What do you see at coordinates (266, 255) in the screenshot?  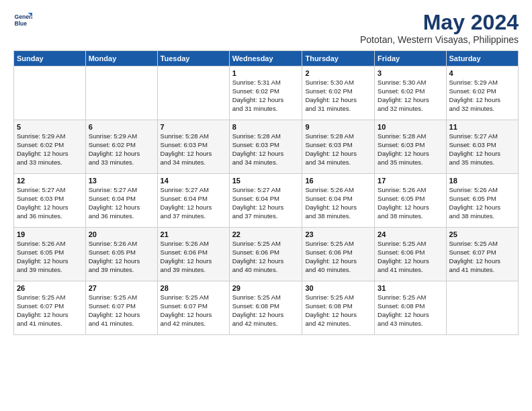 I see `day-cell: 22Sunrise: 5:25 AM Sunset: 6:06 PM Dayli…` at bounding box center [266, 255].